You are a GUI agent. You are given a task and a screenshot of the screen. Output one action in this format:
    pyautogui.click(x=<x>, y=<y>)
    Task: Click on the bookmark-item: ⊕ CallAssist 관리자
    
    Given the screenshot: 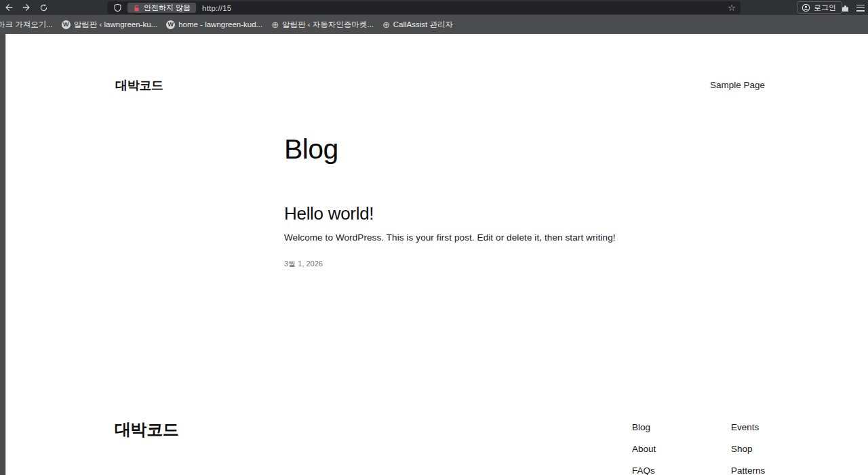 What is the action you would take?
    pyautogui.click(x=418, y=24)
    